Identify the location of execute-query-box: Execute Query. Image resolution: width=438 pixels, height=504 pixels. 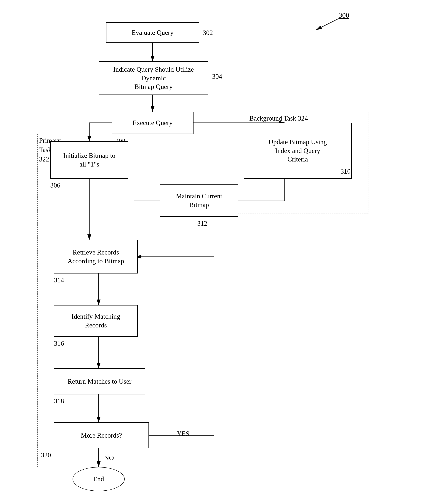
(153, 123).